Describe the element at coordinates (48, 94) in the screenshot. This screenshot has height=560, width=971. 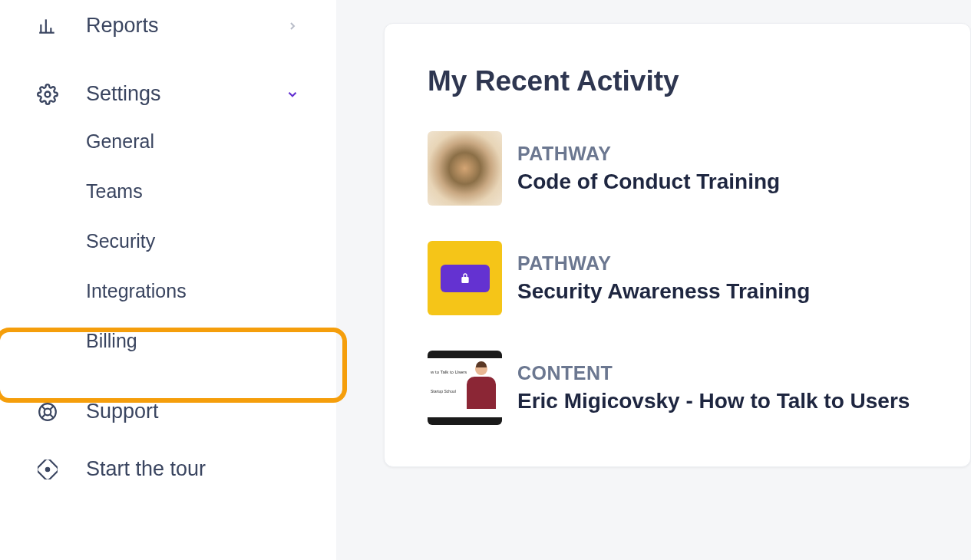
I see `gear-icon` at that location.